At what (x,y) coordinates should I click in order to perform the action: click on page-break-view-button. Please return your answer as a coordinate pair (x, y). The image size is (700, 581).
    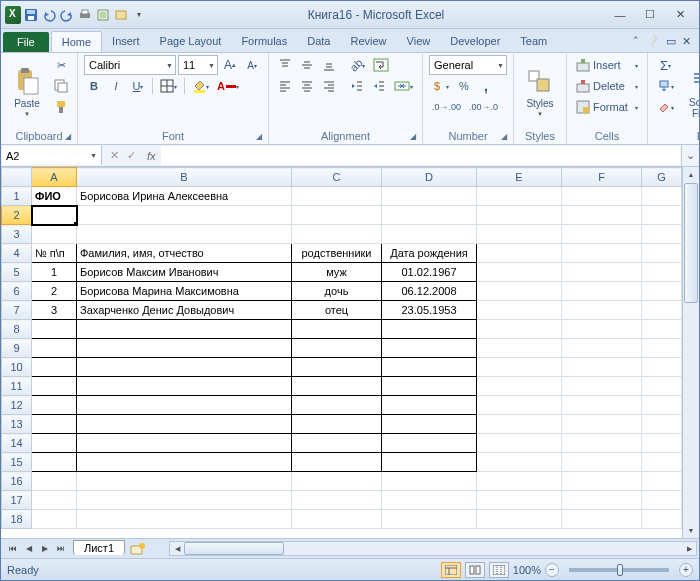
    Looking at the image, I should click on (499, 570).